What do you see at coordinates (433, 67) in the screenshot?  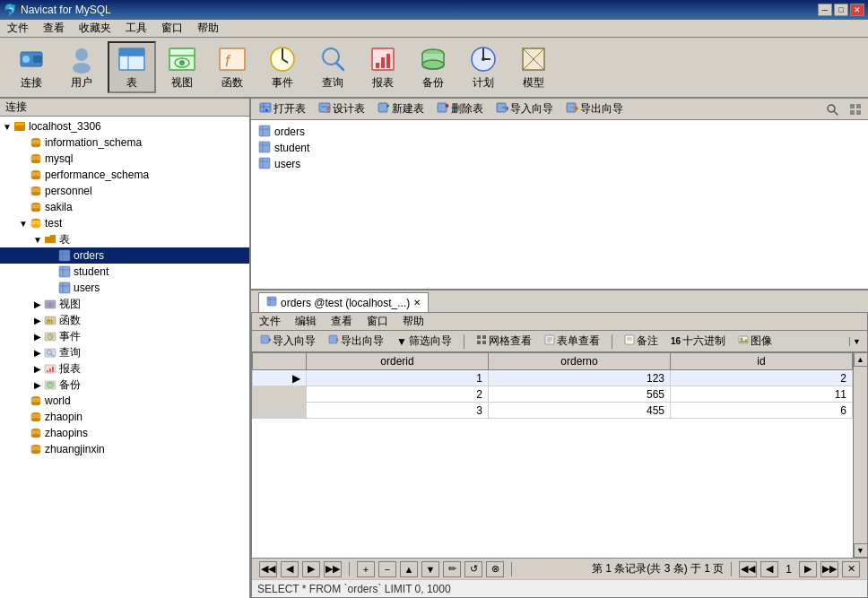 I see `toolbar-backup: 备份` at bounding box center [433, 67].